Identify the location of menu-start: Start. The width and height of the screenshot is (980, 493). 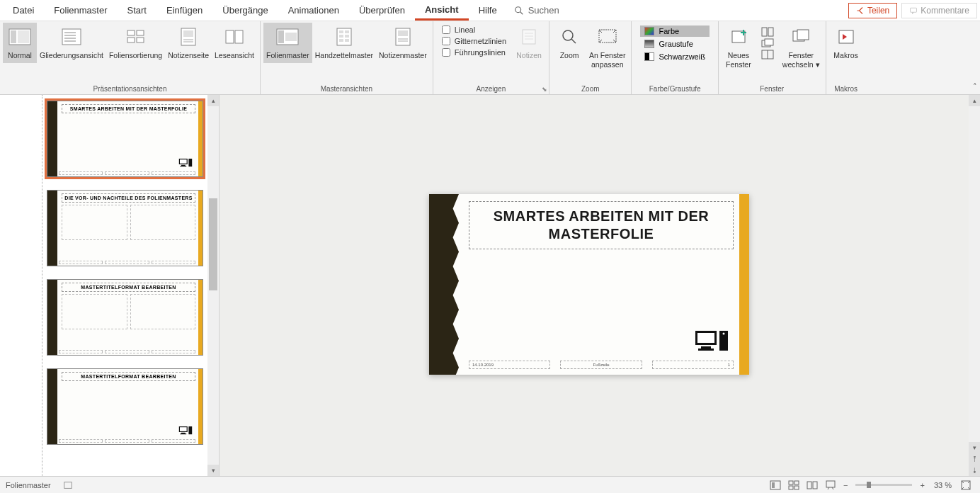
(137, 10).